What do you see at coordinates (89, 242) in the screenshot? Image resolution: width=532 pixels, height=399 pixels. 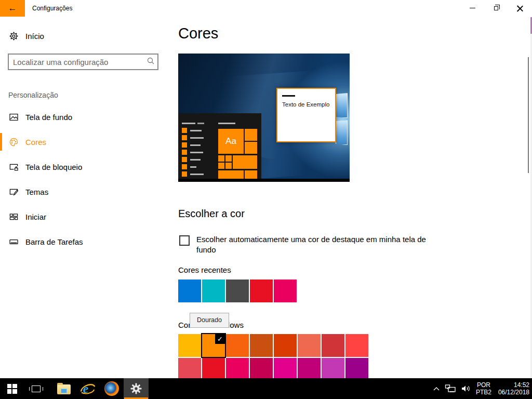 I see `sidebar-item-taskbar: Barra de Tarefas` at bounding box center [89, 242].